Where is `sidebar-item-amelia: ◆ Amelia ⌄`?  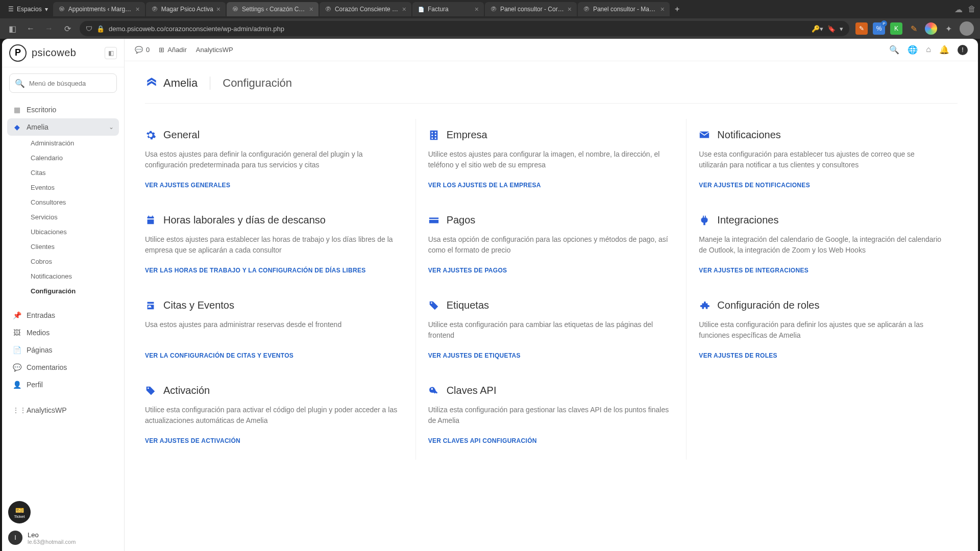
sidebar-item-amelia: ◆ Amelia ⌄ is located at coordinates (63, 127).